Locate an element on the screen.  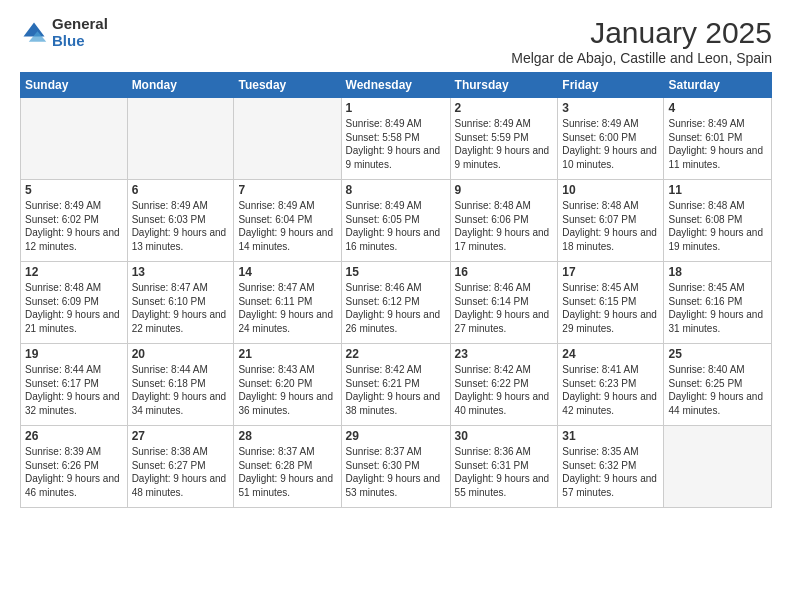
col-sunday: Sunday is located at coordinates (74, 86).